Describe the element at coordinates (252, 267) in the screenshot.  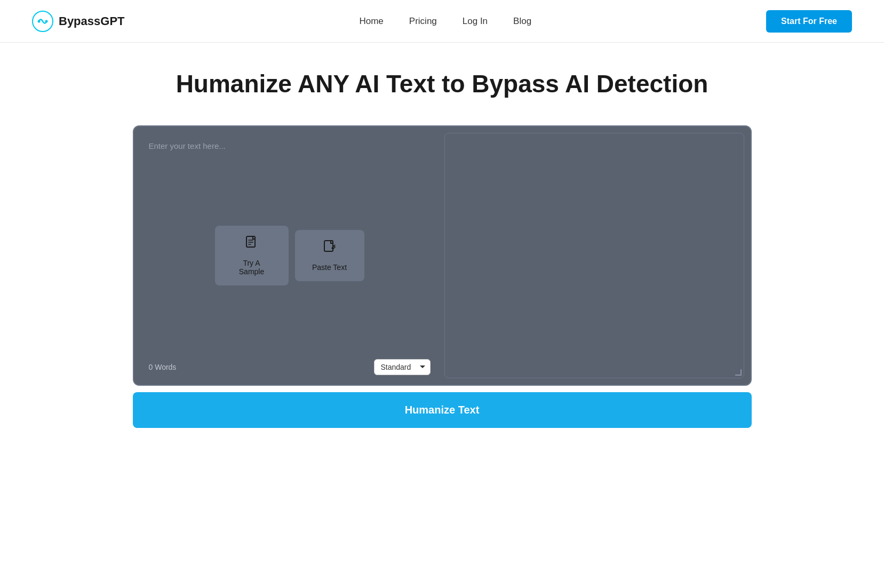
I see `try-sample-label: Try A Sample` at that location.